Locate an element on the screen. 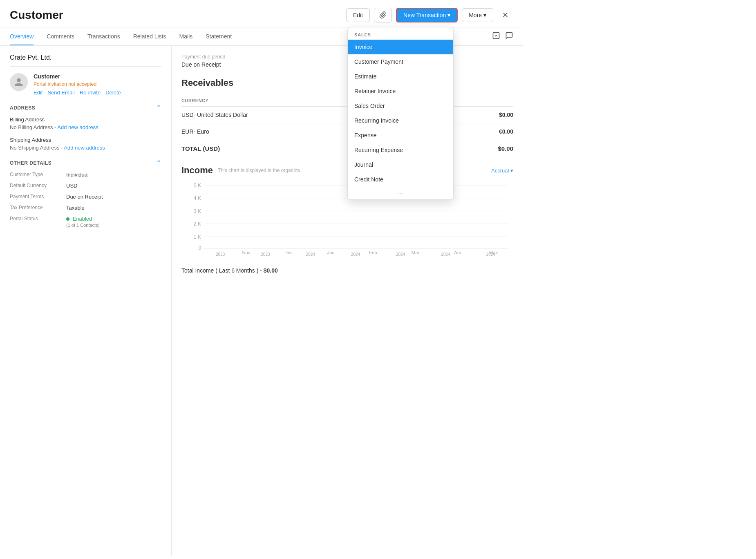 This screenshot has height=559, width=756. svg-text: 3 K is located at coordinates (198, 211).